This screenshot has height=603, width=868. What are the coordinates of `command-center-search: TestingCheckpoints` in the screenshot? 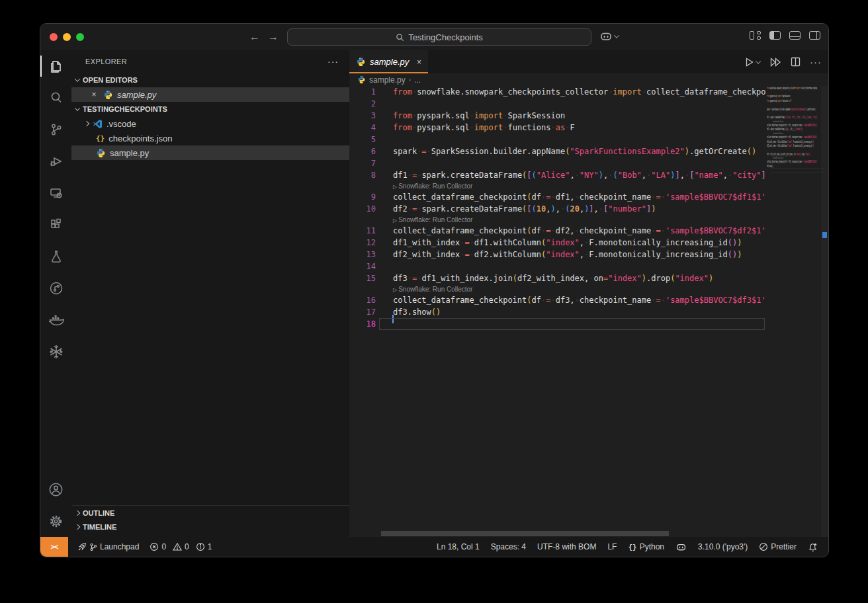 It's located at (439, 37).